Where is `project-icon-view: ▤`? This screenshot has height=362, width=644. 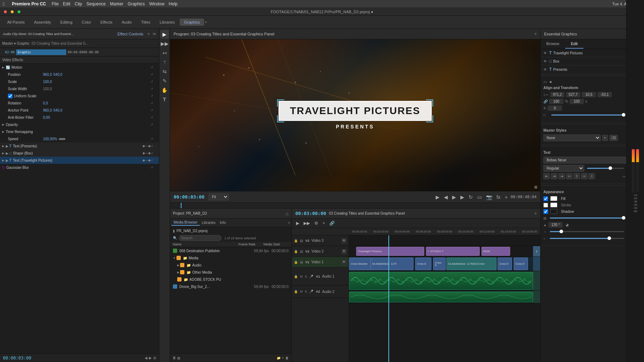 project-icon-view: ▤ is located at coordinates (179, 358).